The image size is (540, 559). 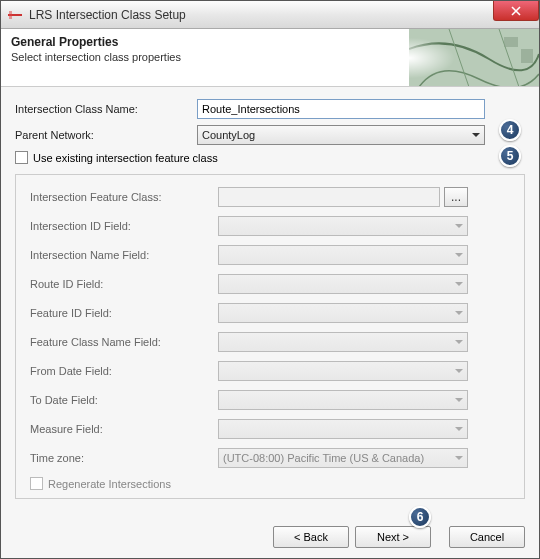 What do you see at coordinates (324, 458) in the screenshot?
I see `timezone-value: (UTC-08:00) Pacific Time (US & Canada)` at bounding box center [324, 458].